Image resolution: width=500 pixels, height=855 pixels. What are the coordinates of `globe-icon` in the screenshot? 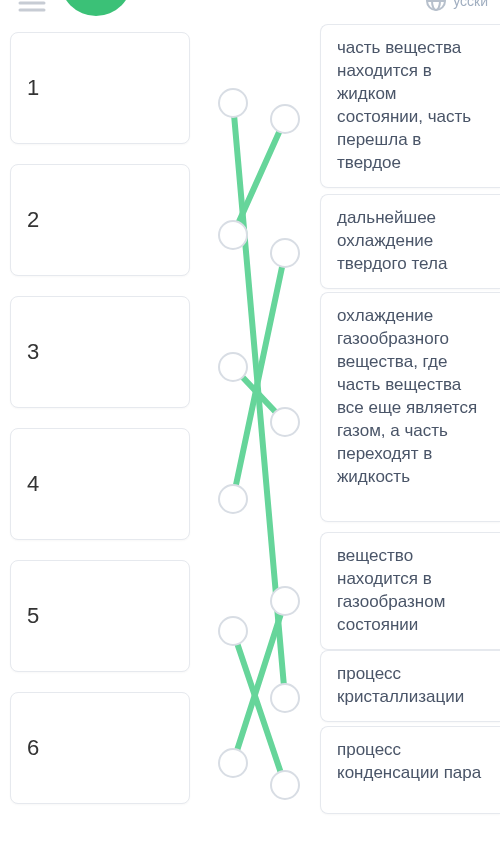 It's located at (436, 6).